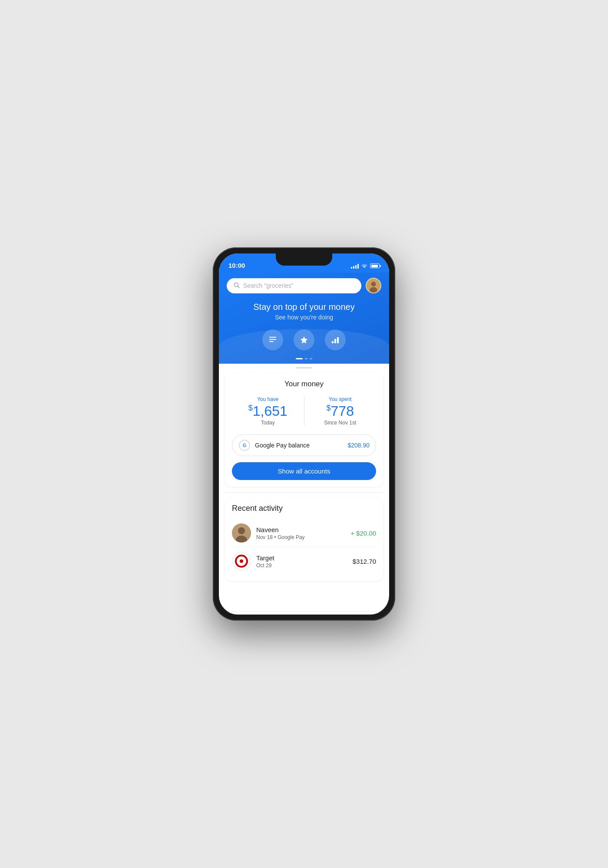  What do you see at coordinates (304, 471) in the screenshot?
I see `show-accounts-label: Show all accounts` at bounding box center [304, 471].